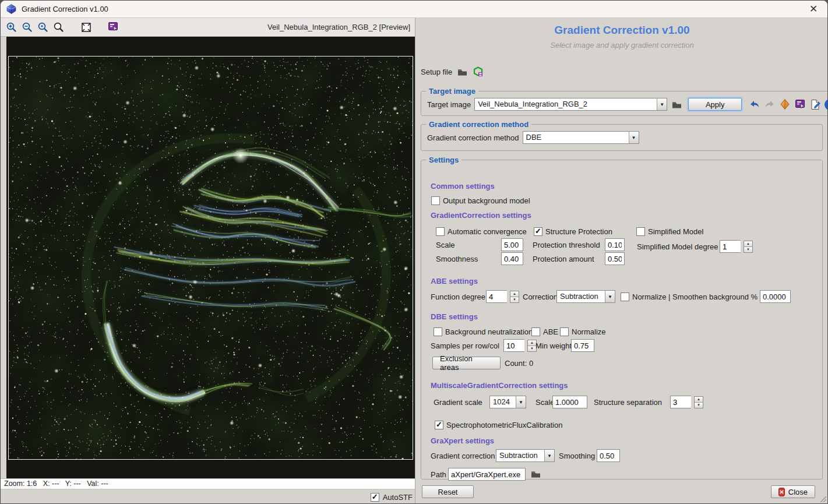  What do you see at coordinates (512, 245) in the screenshot?
I see `scale-input` at bounding box center [512, 245].